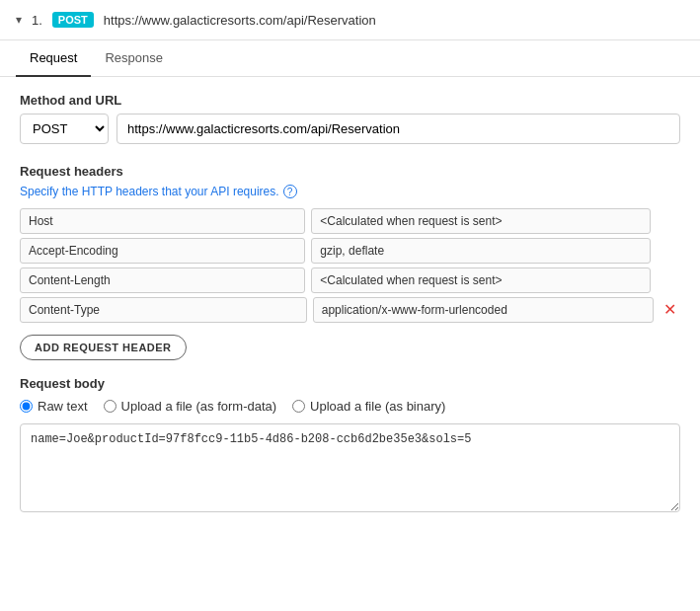 Image resolution: width=700 pixels, height=611 pixels. What do you see at coordinates (350, 172) in the screenshot?
I see `headers-section-title: Request headers` at bounding box center [350, 172].